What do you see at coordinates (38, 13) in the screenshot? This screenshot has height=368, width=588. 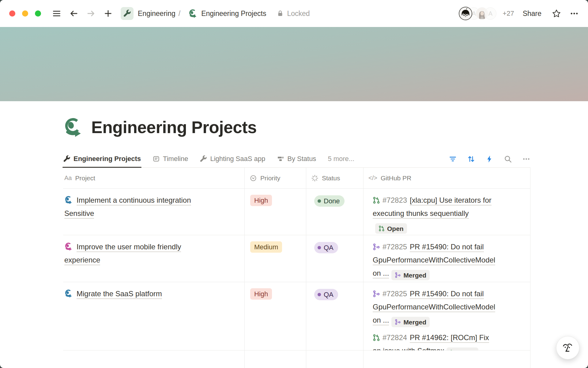 I see `maximize-window-button` at bounding box center [38, 13].